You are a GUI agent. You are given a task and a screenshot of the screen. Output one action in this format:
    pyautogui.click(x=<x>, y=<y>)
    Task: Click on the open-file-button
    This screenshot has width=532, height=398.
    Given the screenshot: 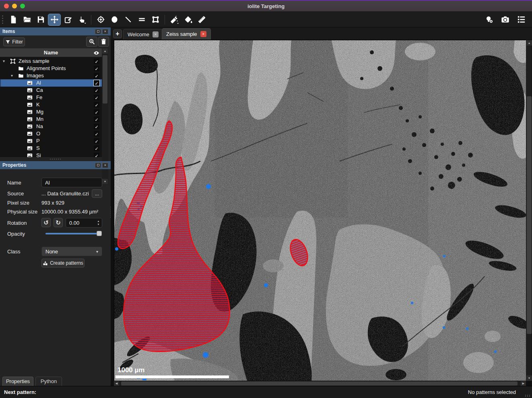 What is the action you would take?
    pyautogui.click(x=27, y=20)
    